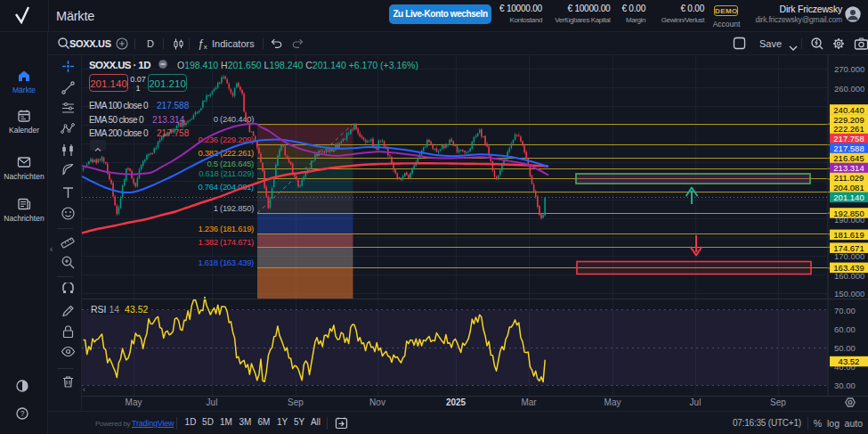 The image size is (868, 434). Describe the element at coordinates (848, 111) in the screenshot. I see `svg-text: 240.440` at that location.